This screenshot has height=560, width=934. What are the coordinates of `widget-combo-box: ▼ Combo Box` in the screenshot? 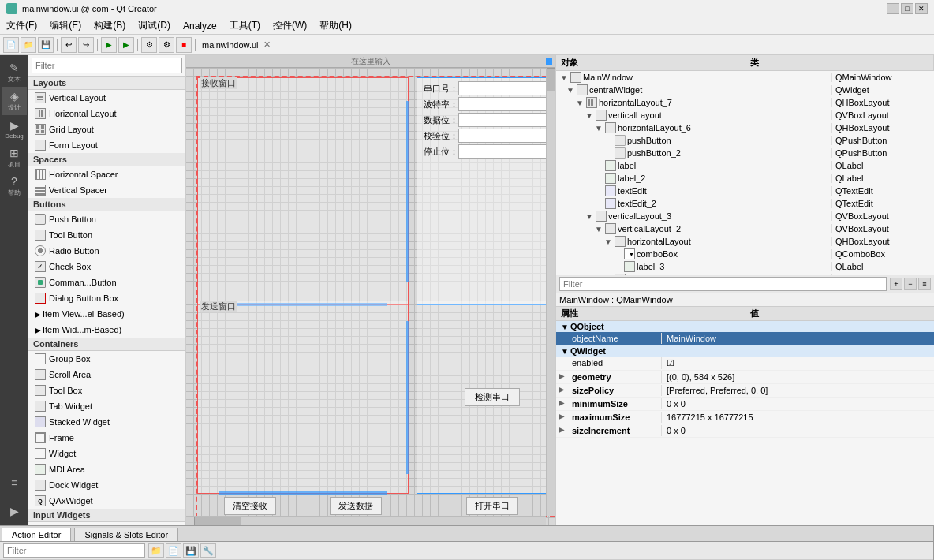 It's located at (107, 524).